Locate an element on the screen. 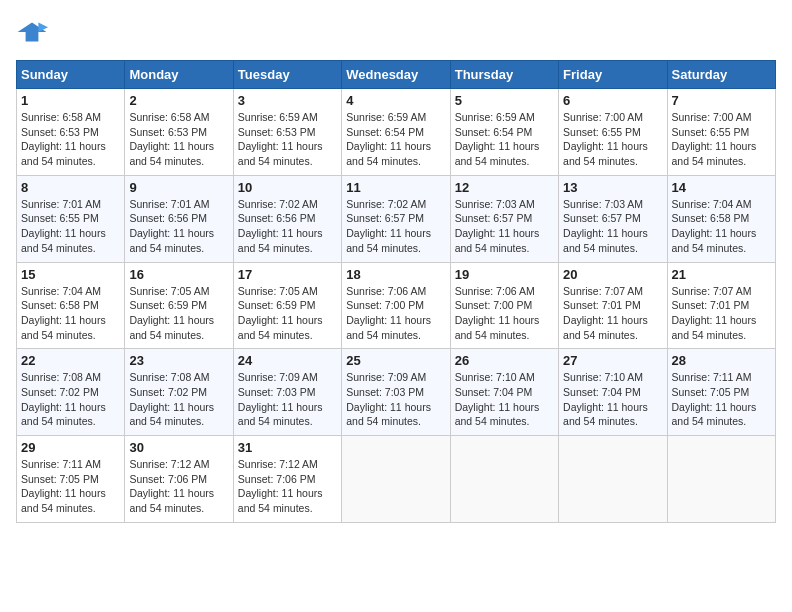  calendar-cell: 20Sunrise: 7:07 AMSunset: 7:01 PMDayligh… is located at coordinates (613, 306).